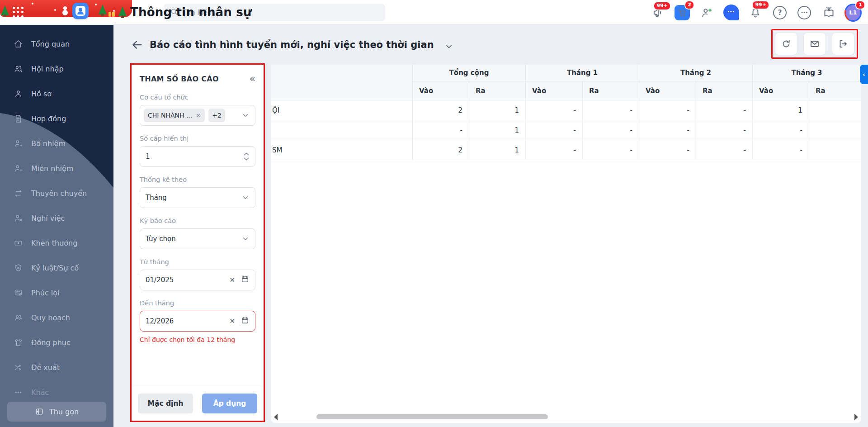 The image size is (868, 427). Describe the element at coordinates (57, 412) in the screenshot. I see `sidebar-collapse-button: Thu gọn` at that location.